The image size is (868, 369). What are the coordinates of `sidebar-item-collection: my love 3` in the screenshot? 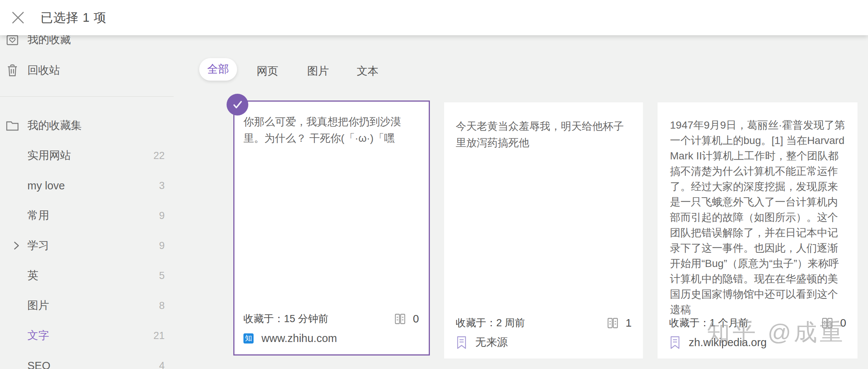 It's located at (87, 186).